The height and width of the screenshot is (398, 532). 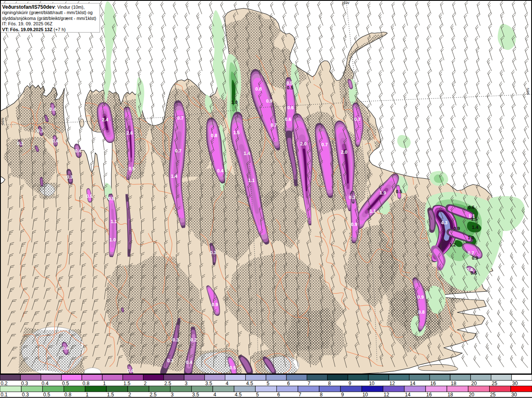 I want to click on svg-text: 10, so click(x=365, y=395).